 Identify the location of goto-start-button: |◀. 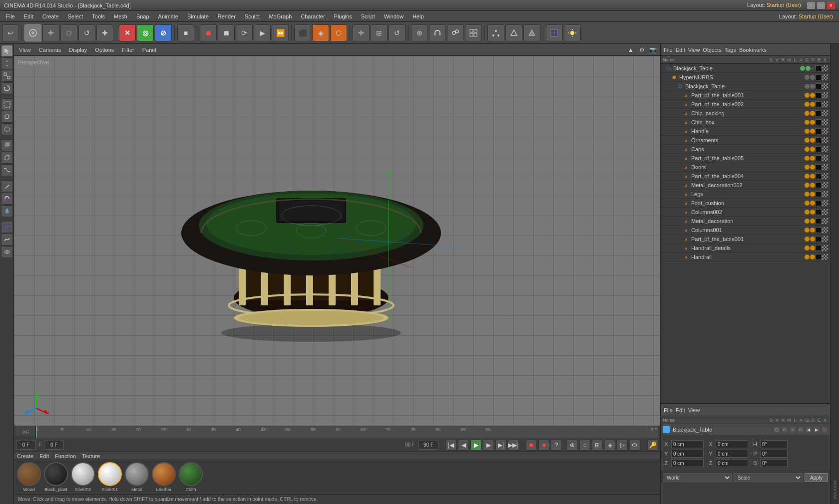
(451, 445).